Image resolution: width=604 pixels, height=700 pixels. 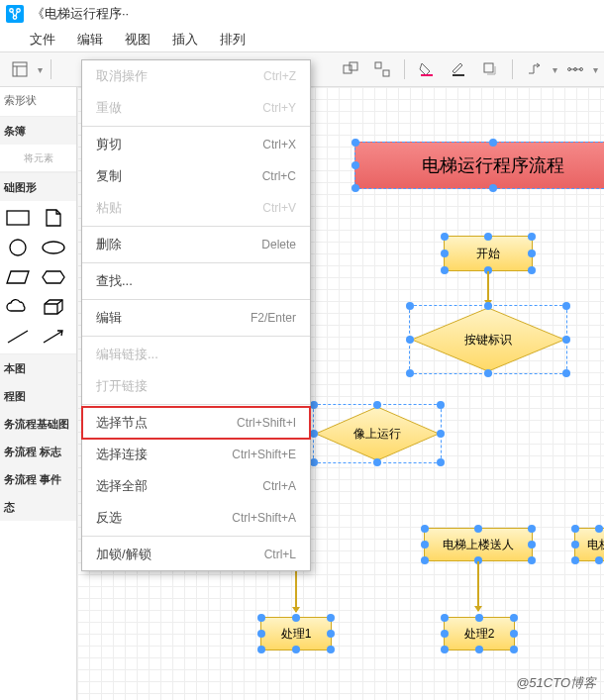 I want to click on ctx-粘贴: 粘贴Ctrl+V, so click(x=196, y=208).